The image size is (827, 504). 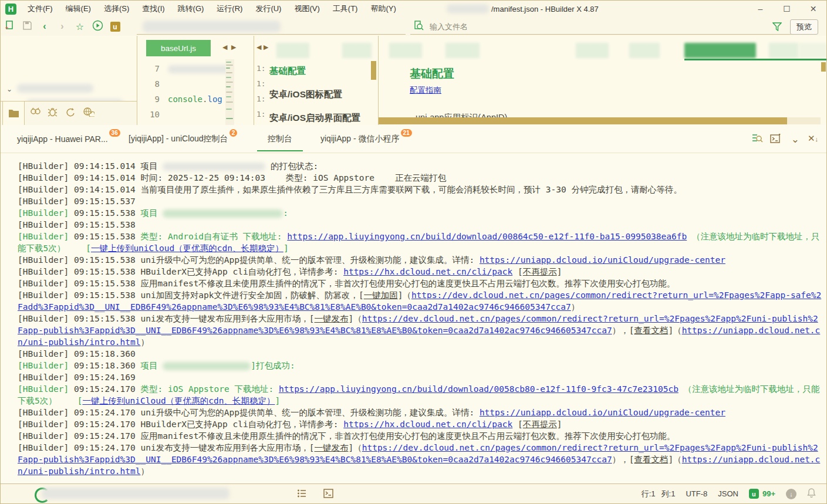 What do you see at coordinates (720, 50) in the screenshot?
I see `blurred-active-editor-tab` at bounding box center [720, 50].